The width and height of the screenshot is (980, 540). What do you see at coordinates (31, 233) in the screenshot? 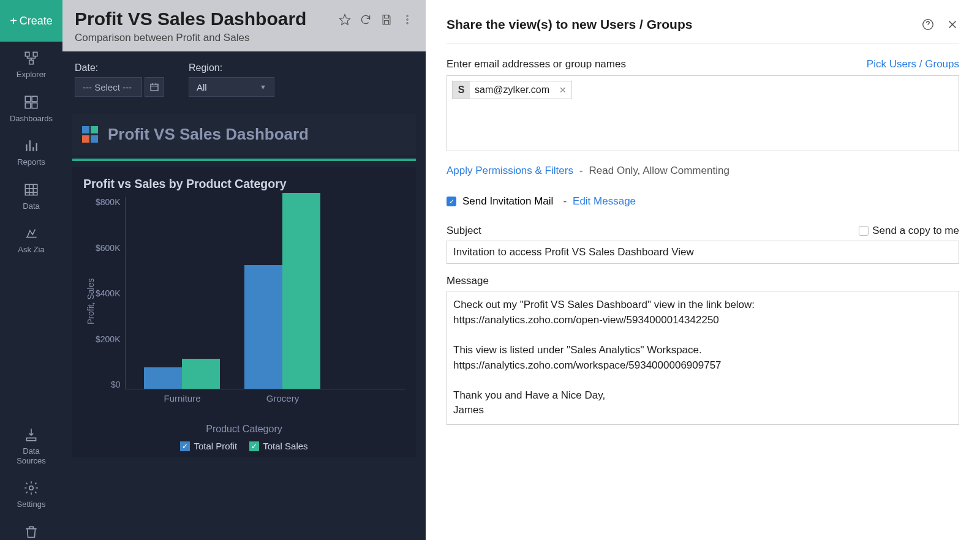
I see `askzia-icon` at bounding box center [31, 233].